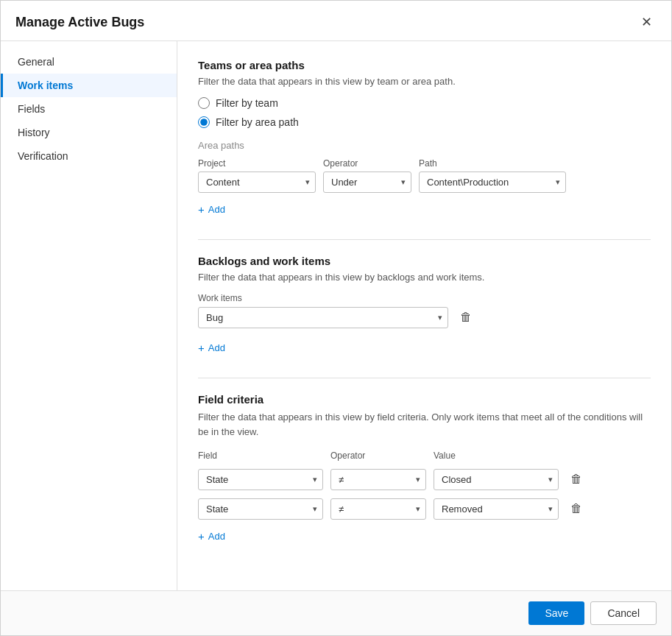 This screenshot has height=636, width=672. I want to click on operator-group: Operator Under ▾, so click(367, 175).